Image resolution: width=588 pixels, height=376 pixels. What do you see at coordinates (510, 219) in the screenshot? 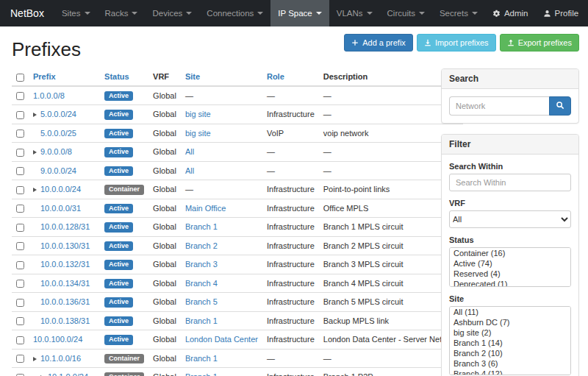
I see `filter-vrf-select: All` at bounding box center [510, 219].